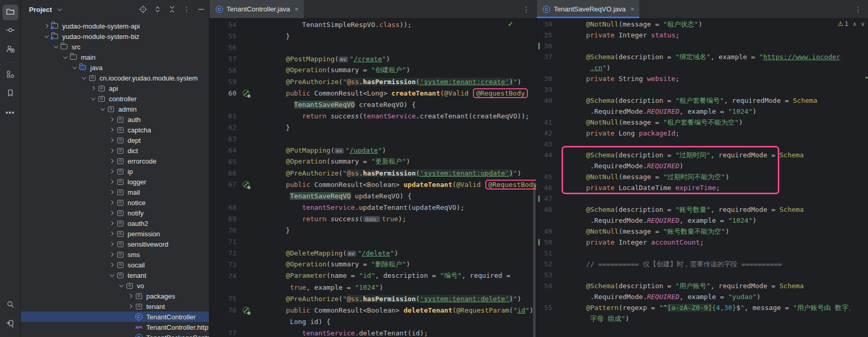 This screenshot has width=868, height=337. Describe the element at coordinates (115, 327) in the screenshot. I see `tree-item-tenantcontroller.http: APITenantController.http` at that location.